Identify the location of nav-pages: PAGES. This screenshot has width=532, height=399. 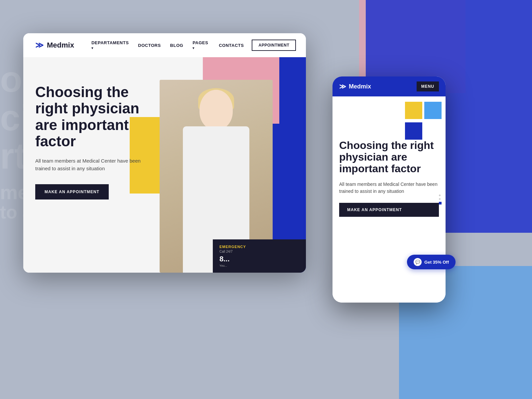
(200, 45).